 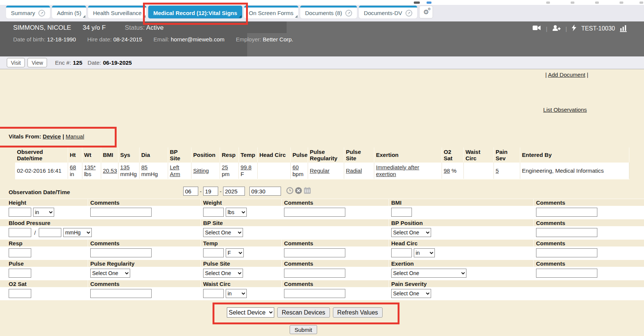 What do you see at coordinates (497, 171) in the screenshot?
I see `pain-sev-link: 5` at bounding box center [497, 171].